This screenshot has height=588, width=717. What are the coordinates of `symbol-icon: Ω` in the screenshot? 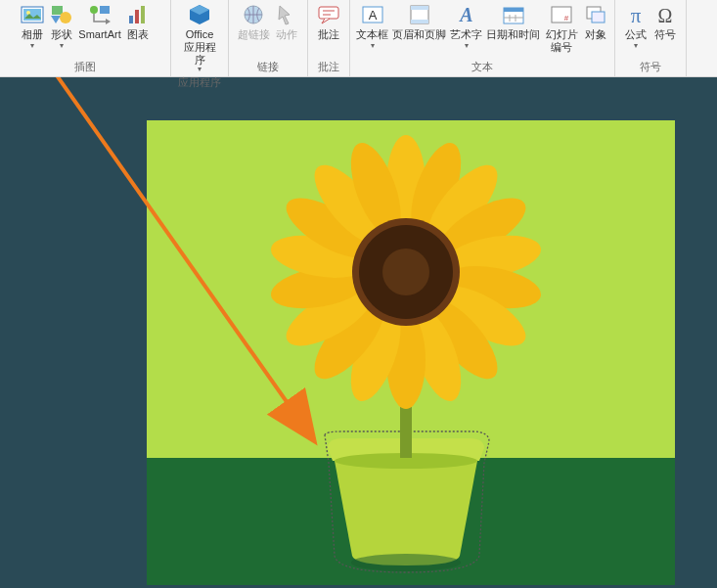 It's located at (665, 15).